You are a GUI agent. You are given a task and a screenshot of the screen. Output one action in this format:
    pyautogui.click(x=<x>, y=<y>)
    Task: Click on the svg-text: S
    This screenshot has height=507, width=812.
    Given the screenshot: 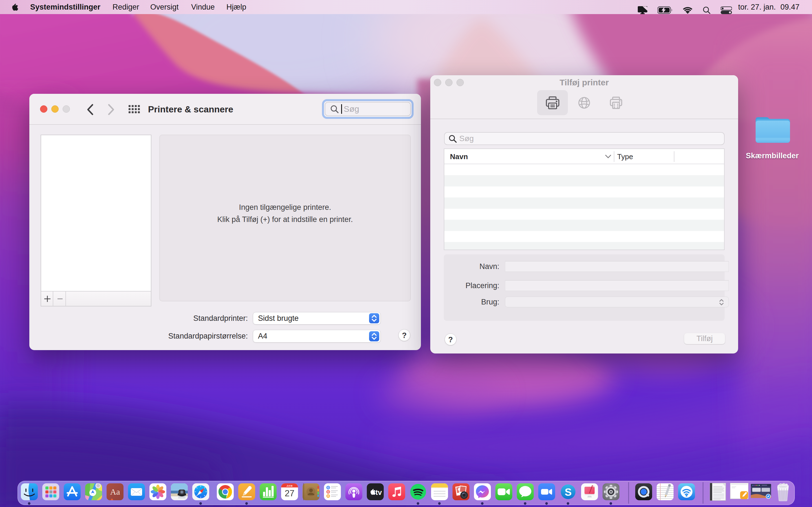 What is the action you would take?
    pyautogui.click(x=568, y=492)
    